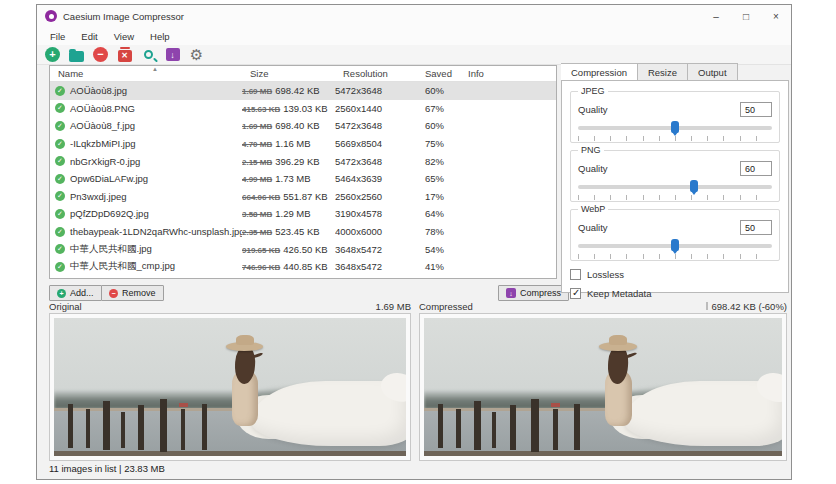 The image size is (836, 484). What do you see at coordinates (82, 293) in the screenshot?
I see `add-button-label: Add...` at bounding box center [82, 293].